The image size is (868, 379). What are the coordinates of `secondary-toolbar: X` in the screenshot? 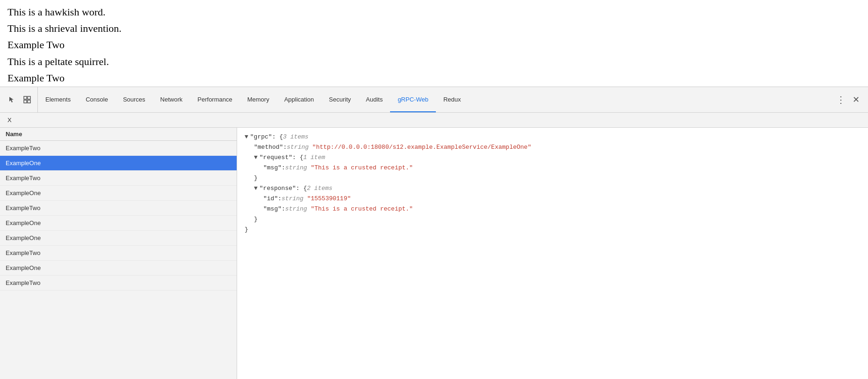 It's located at (434, 120).